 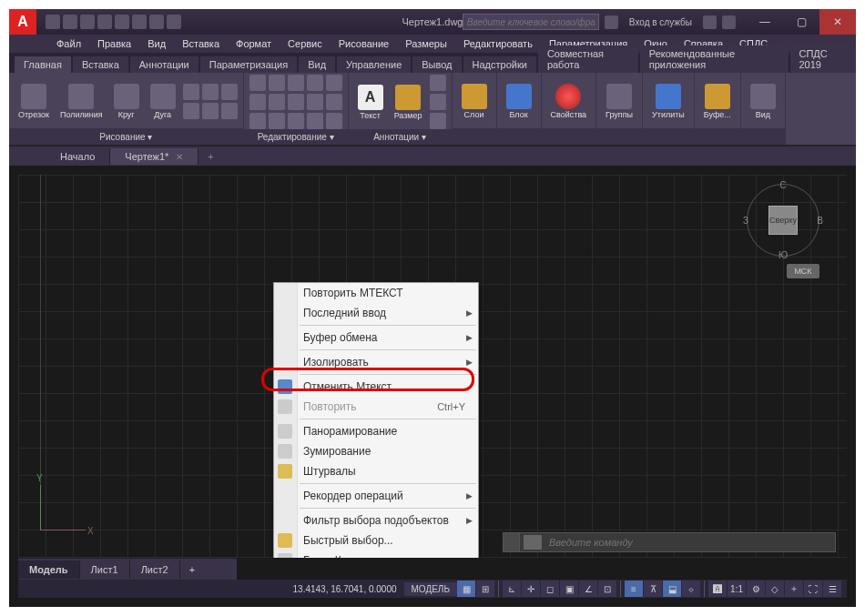 I want to click on menu-edit: Правка, so click(x=115, y=44).